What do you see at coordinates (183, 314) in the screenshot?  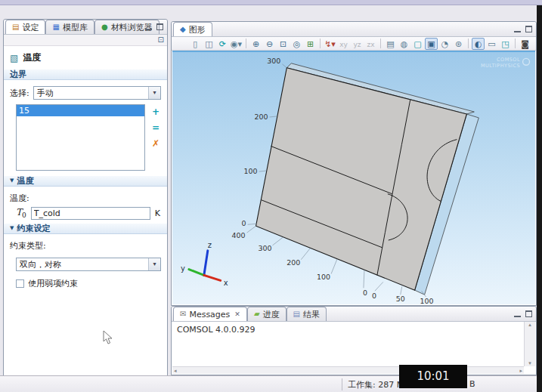 I see `envelope-icon: ✉` at bounding box center [183, 314].